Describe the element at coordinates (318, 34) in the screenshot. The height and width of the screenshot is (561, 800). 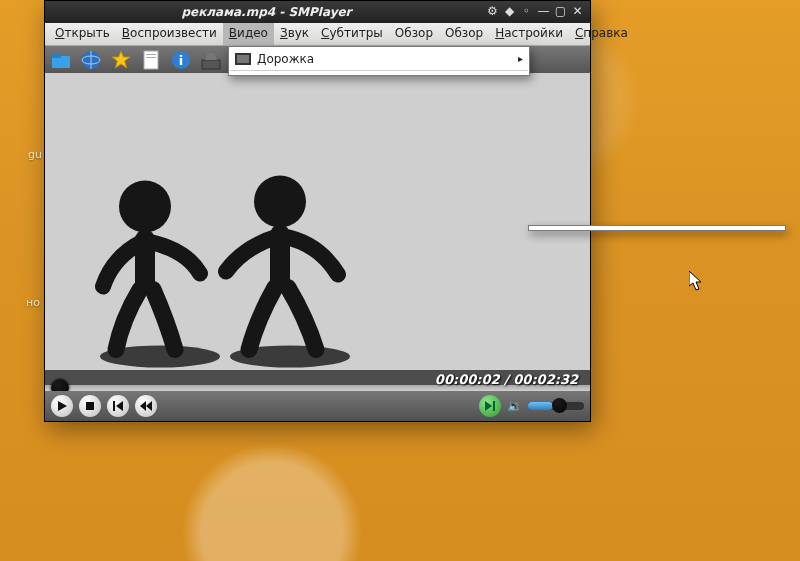
I see `menubar: ОткрытьВоспроизвестиВидеоЗвукСубтитрыОбз…` at that location.